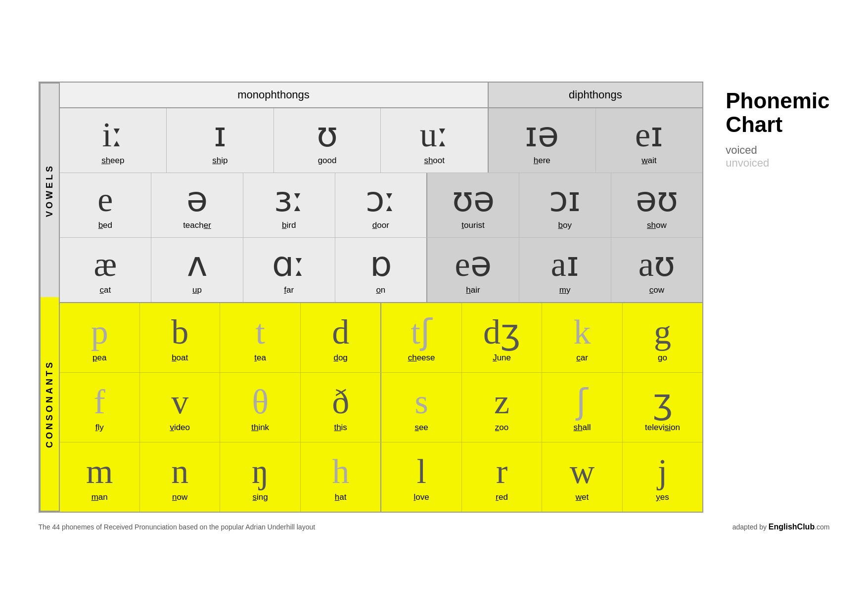  Describe the element at coordinates (663, 338) in the screenshot. I see `cell-g: g go` at that location.